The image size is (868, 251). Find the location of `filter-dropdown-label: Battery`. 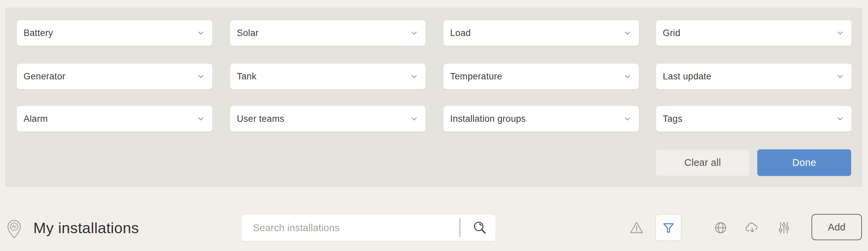

filter-dropdown-label: Battery is located at coordinates (38, 33).